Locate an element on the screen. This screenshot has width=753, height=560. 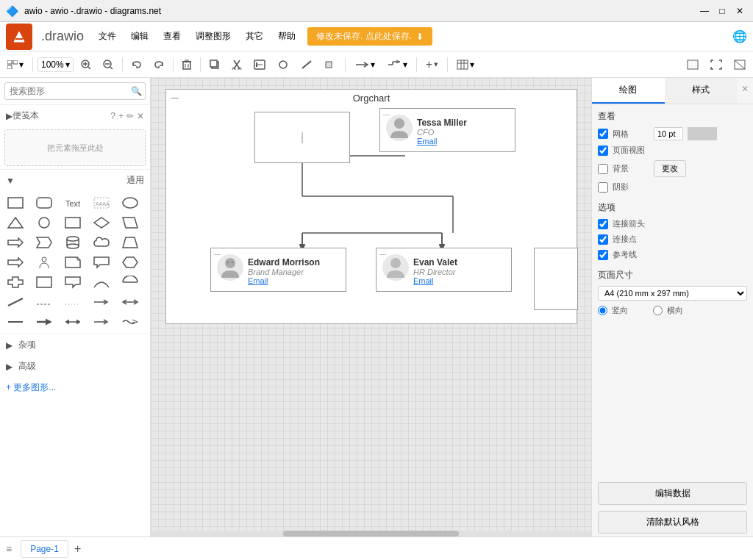
shape-rect2 is located at coordinates (44, 282).